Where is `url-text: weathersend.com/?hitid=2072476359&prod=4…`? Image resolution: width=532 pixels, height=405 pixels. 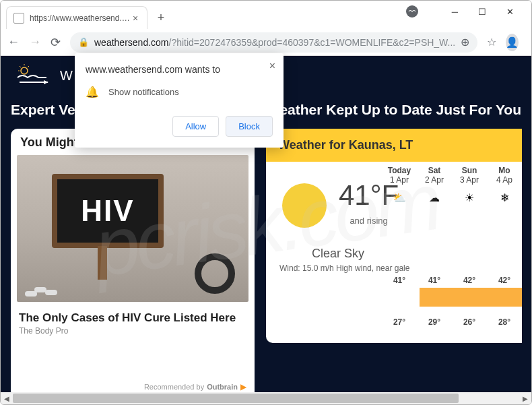
url-text: weathersend.com/?hitid=2072476359&prod=4… is located at coordinates (275, 42).